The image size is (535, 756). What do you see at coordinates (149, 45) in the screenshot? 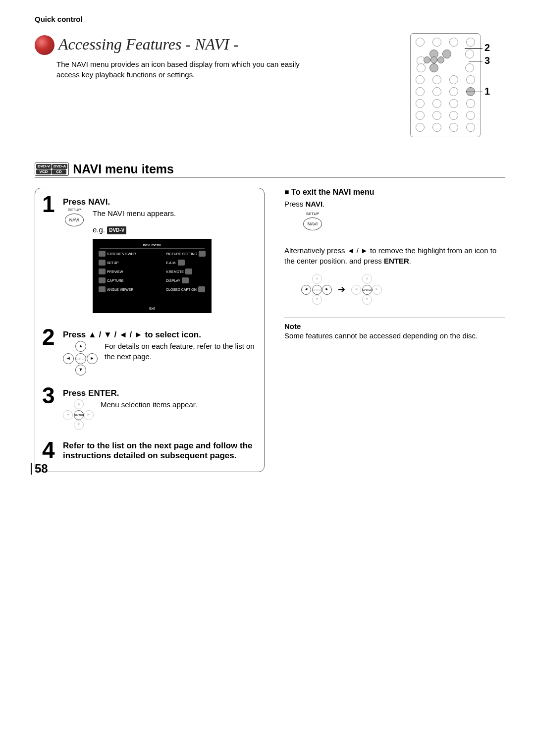
I see `page-title: Accessing Features - NAVI -` at bounding box center [149, 45].